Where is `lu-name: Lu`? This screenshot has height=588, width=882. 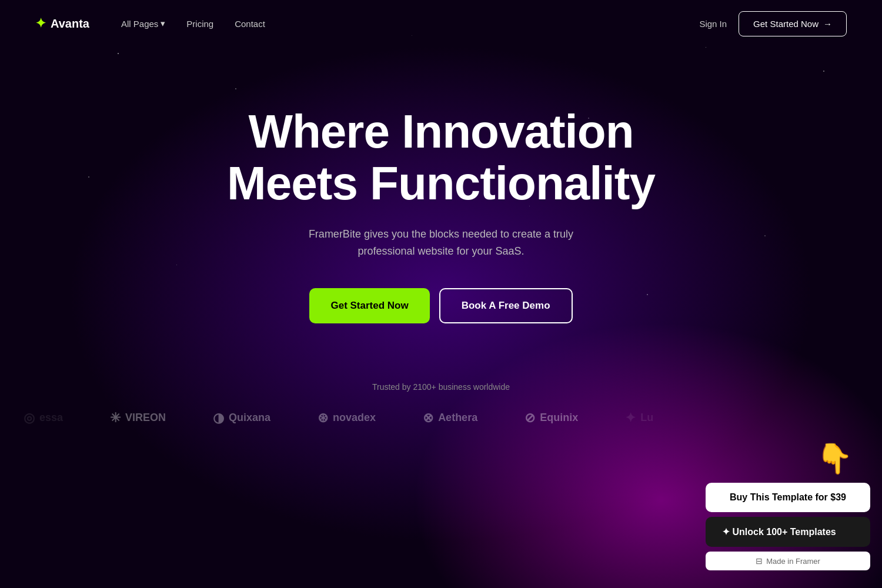
lu-name: Lu is located at coordinates (647, 417).